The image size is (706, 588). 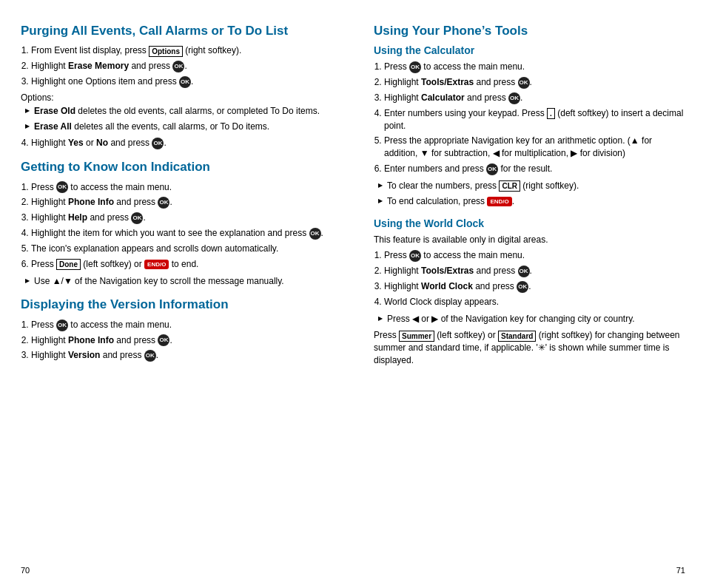 What do you see at coordinates (182, 81) in the screenshot?
I see `step-item: Highlight one Options item and press OK.` at bounding box center [182, 81].